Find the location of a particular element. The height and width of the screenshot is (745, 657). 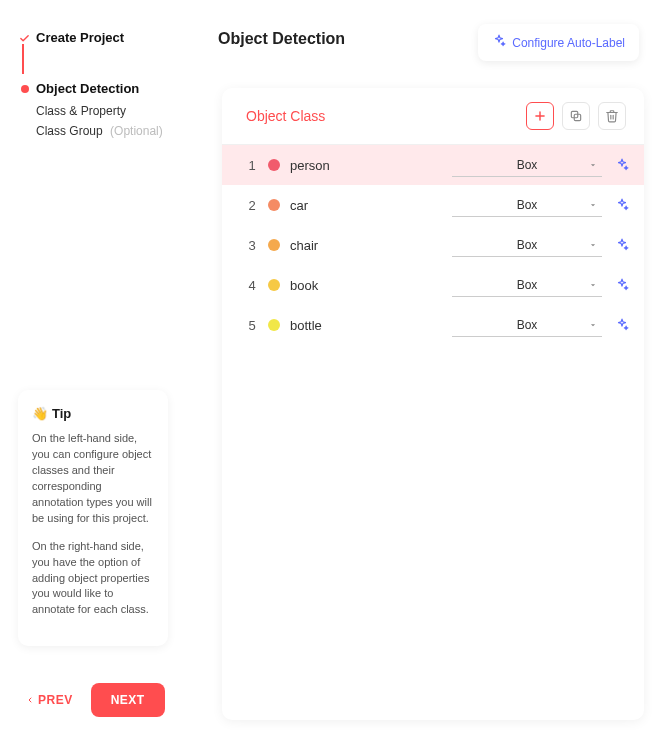

page-title: Object Detection is located at coordinates (282, 39).